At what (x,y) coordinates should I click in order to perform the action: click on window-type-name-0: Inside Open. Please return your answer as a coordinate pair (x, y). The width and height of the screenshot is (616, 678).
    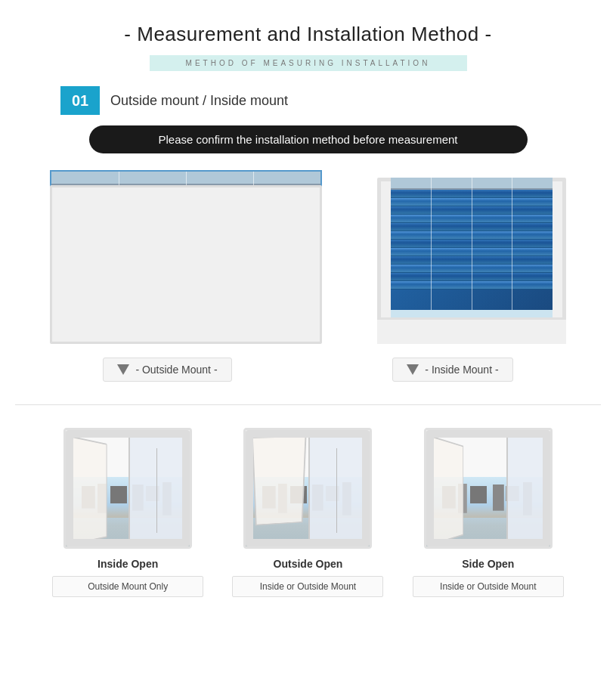
    Looking at the image, I should click on (128, 564).